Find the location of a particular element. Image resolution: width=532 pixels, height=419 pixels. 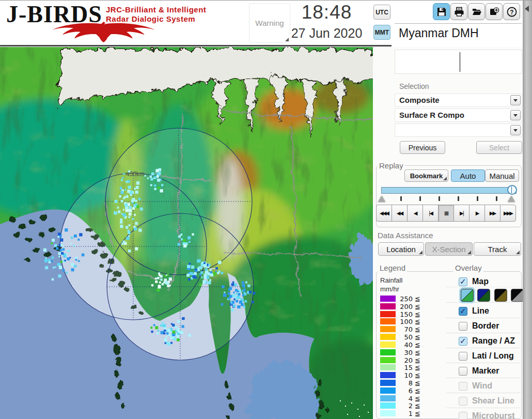

microburst-checkbox is located at coordinates (463, 415).